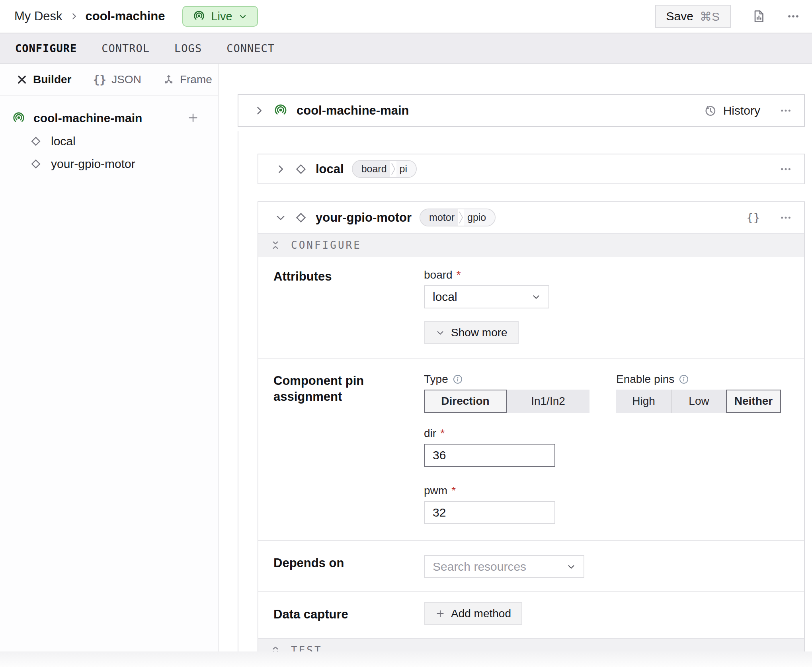 This screenshot has height=667, width=812. Describe the element at coordinates (473, 614) in the screenshot. I see `add-method-button: Add method` at that location.